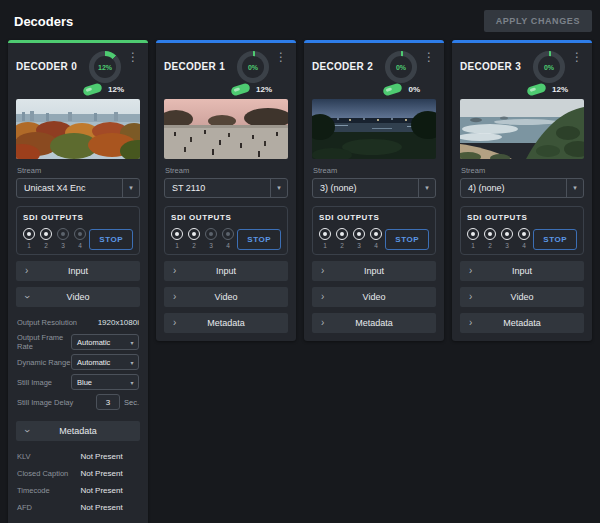 The width and height of the screenshot is (600, 523). Describe the element at coordinates (44, 382) in the screenshot. I see `setting-label: Still Image` at that location.